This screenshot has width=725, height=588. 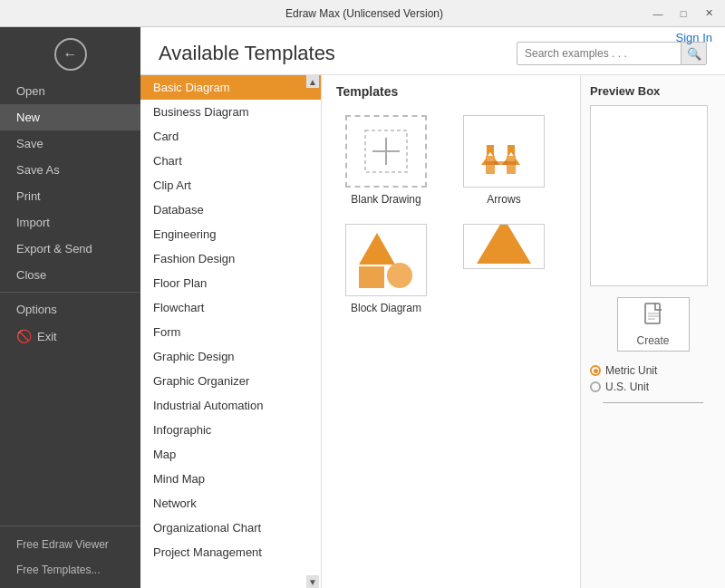 I want to click on category-item-flowchart: Flowchart, so click(x=230, y=308).